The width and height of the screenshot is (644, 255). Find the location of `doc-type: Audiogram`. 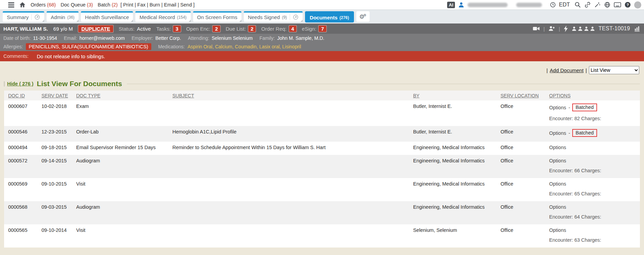

doc-type: Audiogram is located at coordinates (88, 161).